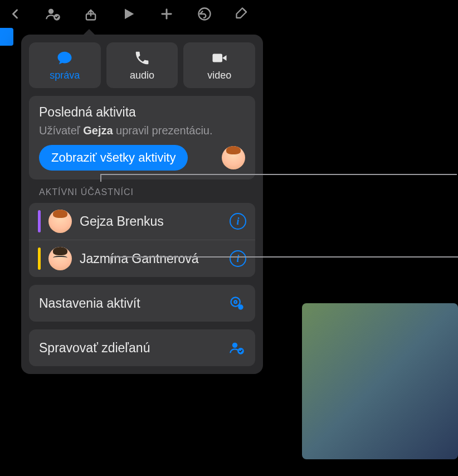 The width and height of the screenshot is (458, 476). What do you see at coordinates (15, 14) in the screenshot?
I see `back-icon` at bounding box center [15, 14].